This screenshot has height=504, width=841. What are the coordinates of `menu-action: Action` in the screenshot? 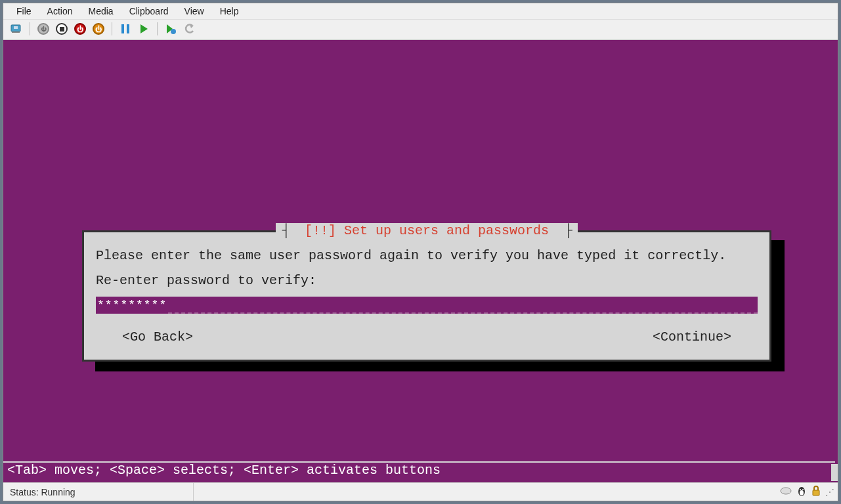 It's located at (60, 11).